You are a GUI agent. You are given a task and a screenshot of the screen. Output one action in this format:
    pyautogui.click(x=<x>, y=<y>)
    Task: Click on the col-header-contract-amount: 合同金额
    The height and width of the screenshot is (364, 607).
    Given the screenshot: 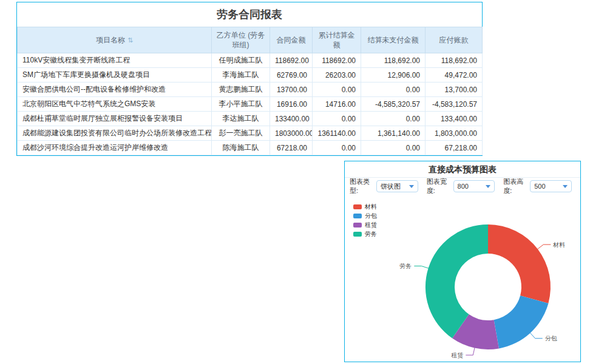 What is the action you would take?
    pyautogui.click(x=291, y=40)
    